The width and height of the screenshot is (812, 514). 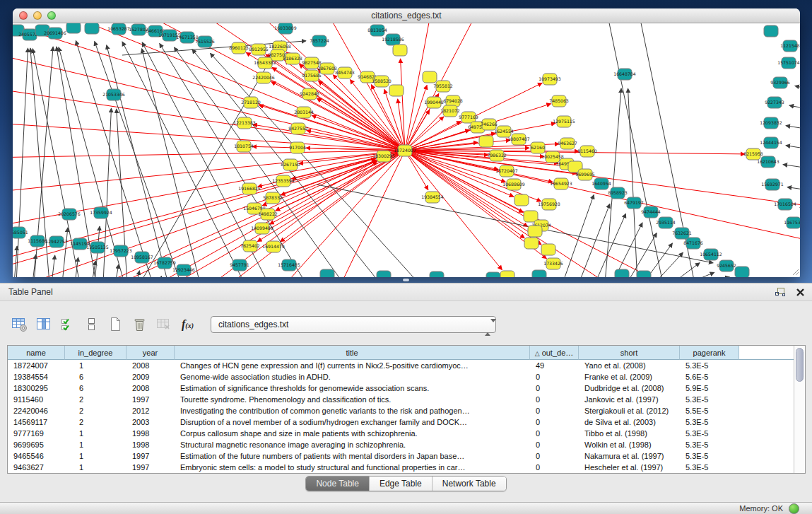 I want to click on select-rows-button, so click(x=68, y=324).